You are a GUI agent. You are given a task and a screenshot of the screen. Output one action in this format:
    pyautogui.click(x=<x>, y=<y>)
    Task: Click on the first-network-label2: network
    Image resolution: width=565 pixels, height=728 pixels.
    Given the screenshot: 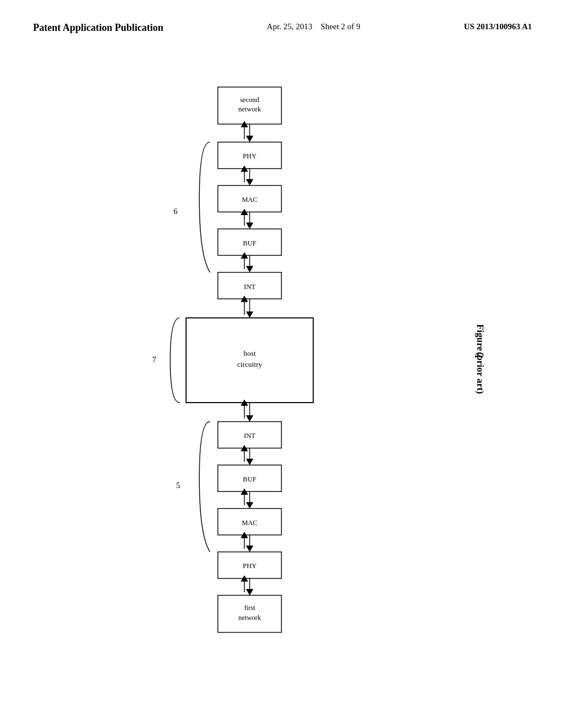 What is the action you would take?
    pyautogui.click(x=250, y=618)
    